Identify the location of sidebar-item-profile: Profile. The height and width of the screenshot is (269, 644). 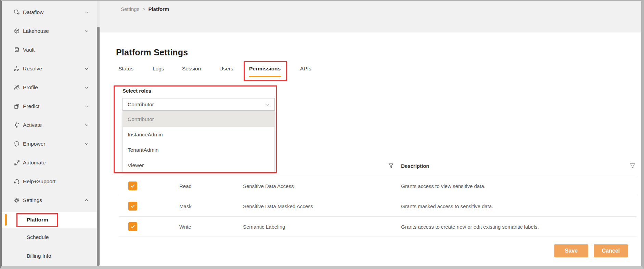
(49, 88).